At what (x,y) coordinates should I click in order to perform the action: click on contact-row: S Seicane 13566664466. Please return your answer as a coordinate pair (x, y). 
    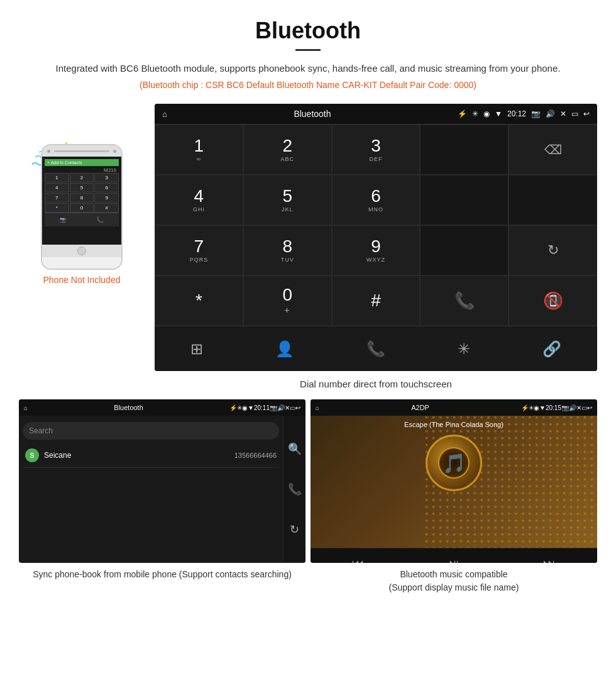
    Looking at the image, I should click on (151, 455).